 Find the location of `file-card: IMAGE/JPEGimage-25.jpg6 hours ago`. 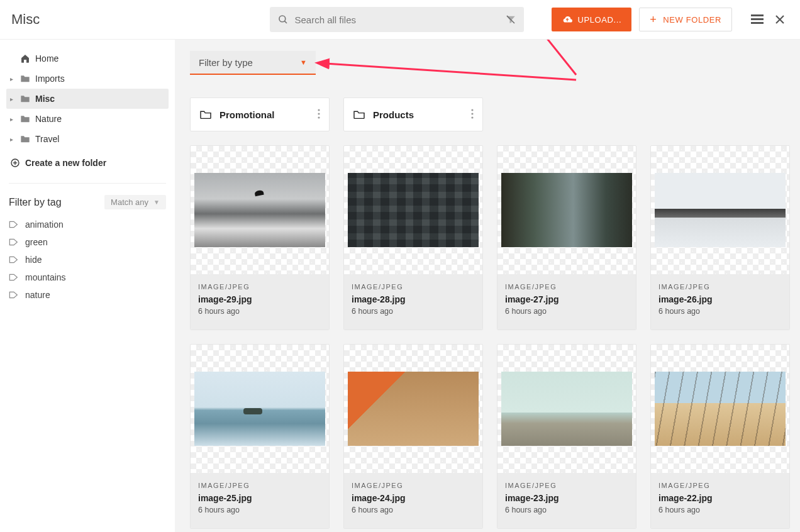

file-card: IMAGE/JPEGimage-25.jpg6 hours ago is located at coordinates (260, 436).